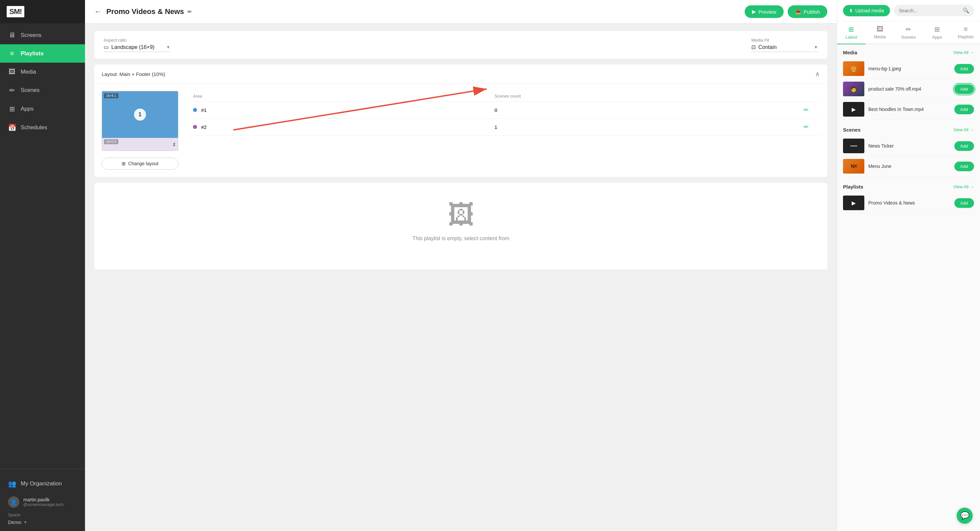 Image resolution: width=980 pixels, height=531 pixels. I want to click on playlist-name-1: Promo Videos & News, so click(909, 203).